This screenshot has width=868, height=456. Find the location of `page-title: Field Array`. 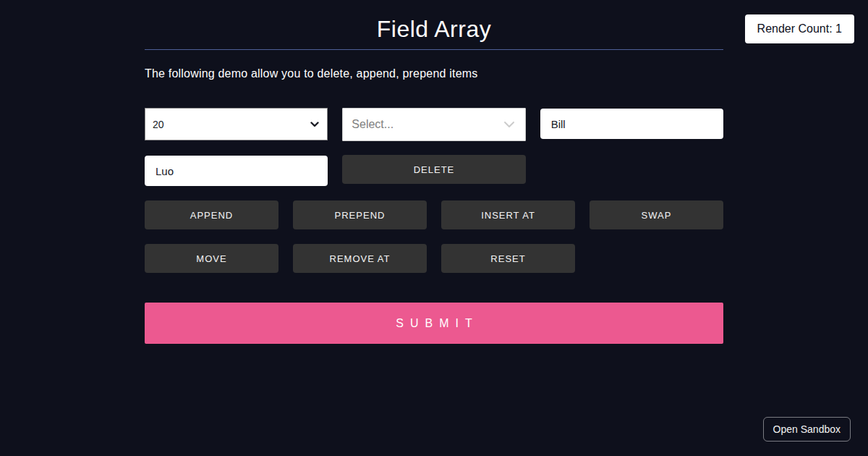

page-title: Field Array is located at coordinates (434, 25).